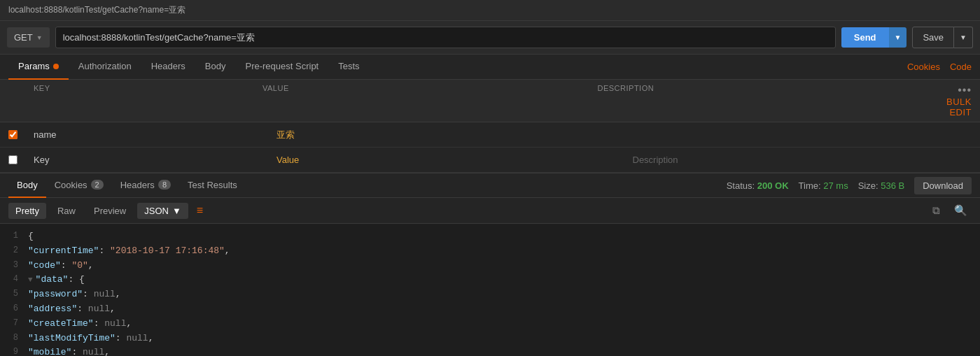 This screenshot has width=980, height=356. I want to click on line-number: 6, so click(17, 309).